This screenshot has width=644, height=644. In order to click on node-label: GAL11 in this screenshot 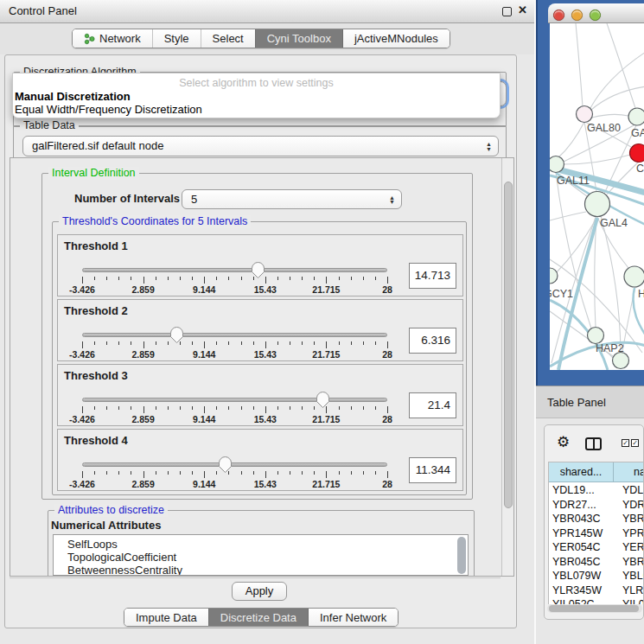, I will do `click(573, 181)`.